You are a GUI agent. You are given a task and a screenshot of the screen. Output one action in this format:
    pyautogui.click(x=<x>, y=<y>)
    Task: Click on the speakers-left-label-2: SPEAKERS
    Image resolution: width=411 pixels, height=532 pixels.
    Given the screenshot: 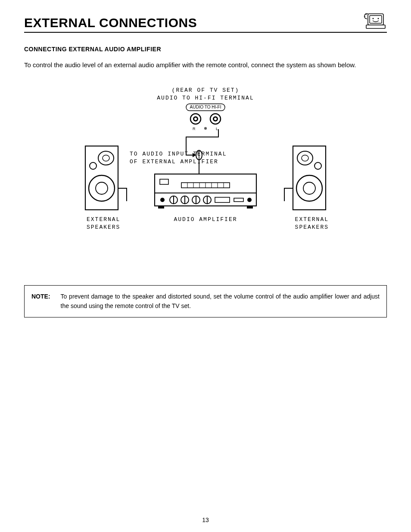 What is the action you would take?
    pyautogui.click(x=103, y=227)
    